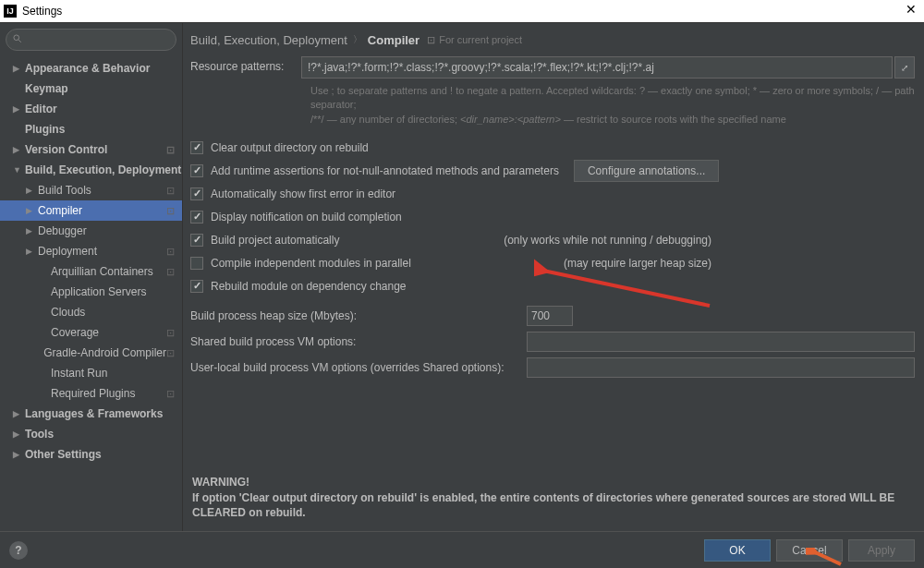 This screenshot has height=568, width=924. Describe the element at coordinates (68, 312) in the screenshot. I see `tree-item-label: Clouds` at that location.